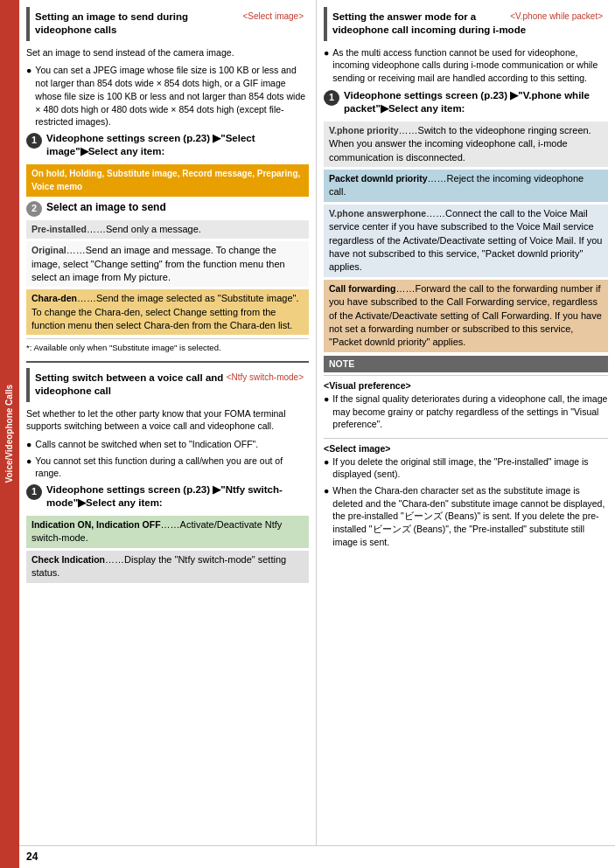 This screenshot has width=615, height=868. Describe the element at coordinates (168, 467) in the screenshot. I see `section2-bullet-1: ● You cannot set this function during a …` at that location.